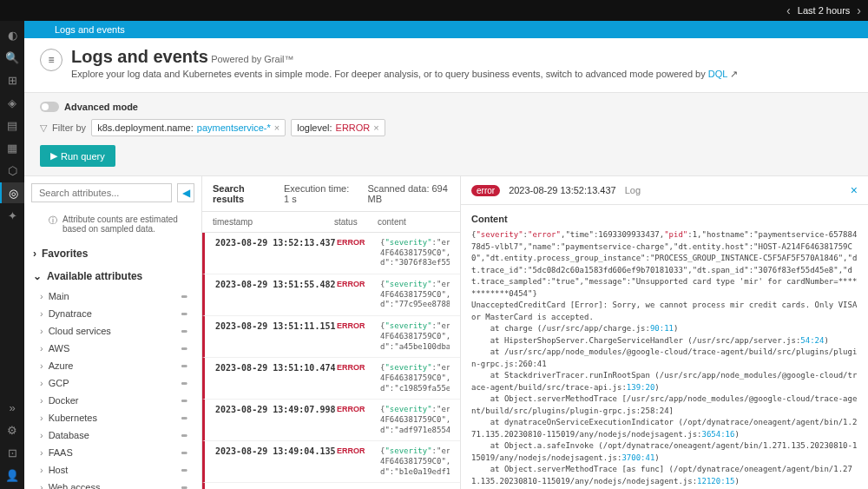 The image size is (868, 489). I want to click on rail-icon-logs: ◎, so click(12, 193).